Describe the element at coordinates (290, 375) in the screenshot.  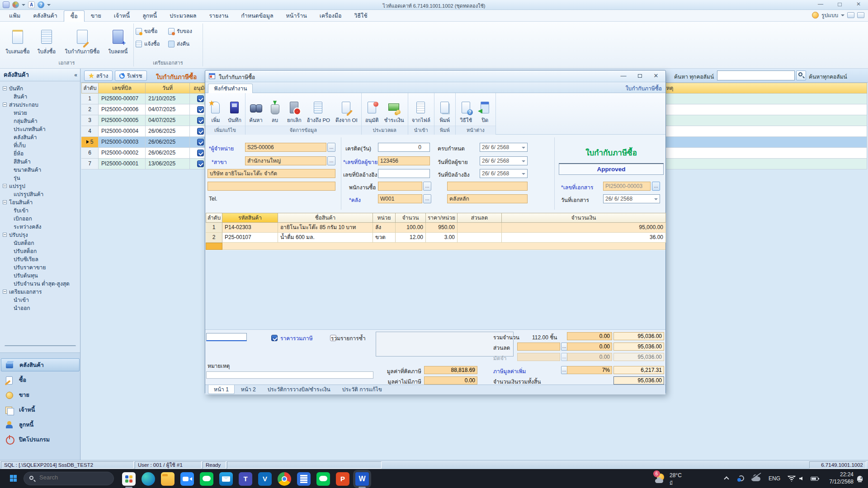
I see `note-input` at that location.